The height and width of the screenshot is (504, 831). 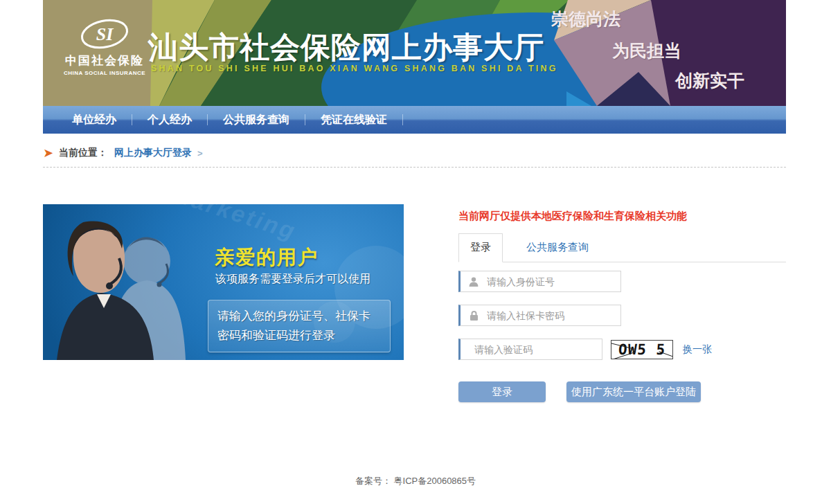 What do you see at coordinates (474, 282) in the screenshot?
I see `user-icon` at bounding box center [474, 282].